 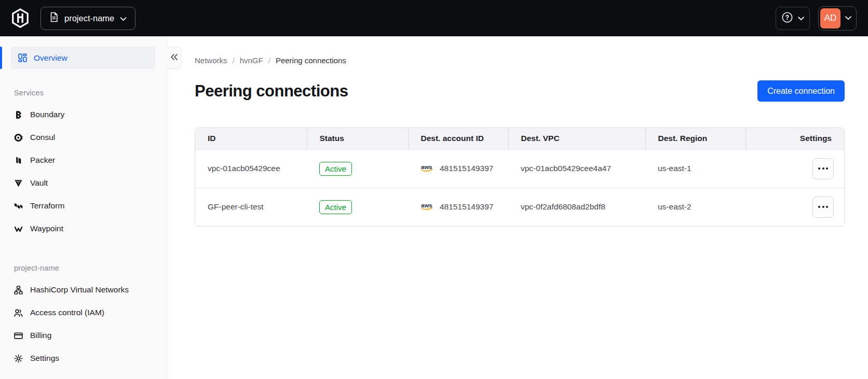 What do you see at coordinates (19, 115) in the screenshot?
I see `boundary-icon` at bounding box center [19, 115].